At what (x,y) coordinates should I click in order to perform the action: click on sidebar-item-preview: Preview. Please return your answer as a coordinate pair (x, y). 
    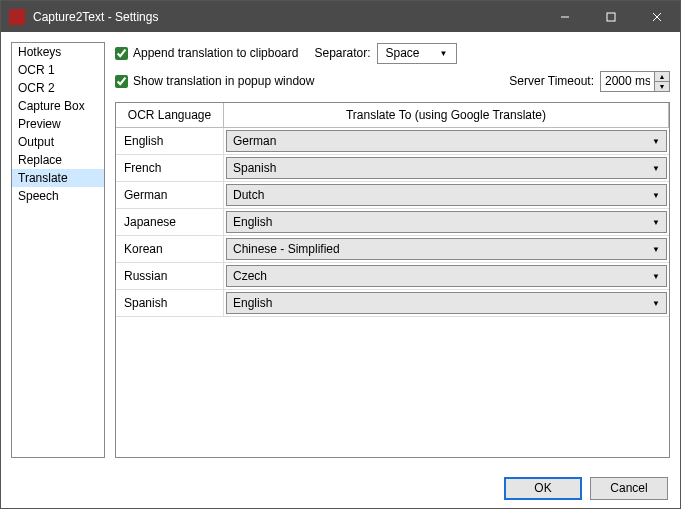
    Looking at the image, I should click on (58, 124).